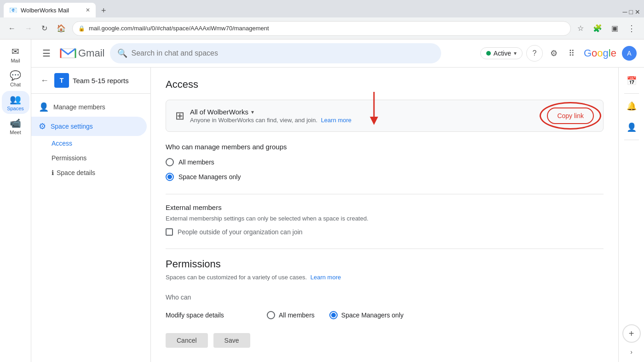 The image size is (644, 362). Describe the element at coordinates (89, 107) in the screenshot. I see `nav-item-manage-members: 👤 Manage members` at that location.